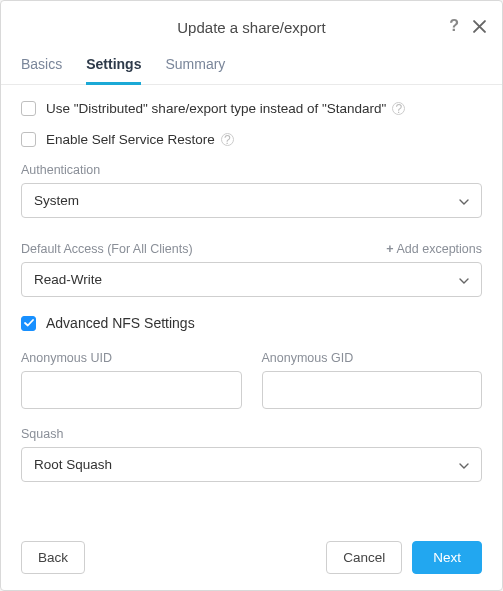 The width and height of the screenshot is (503, 591). What do you see at coordinates (447, 558) in the screenshot?
I see `next-button: Next` at bounding box center [447, 558].